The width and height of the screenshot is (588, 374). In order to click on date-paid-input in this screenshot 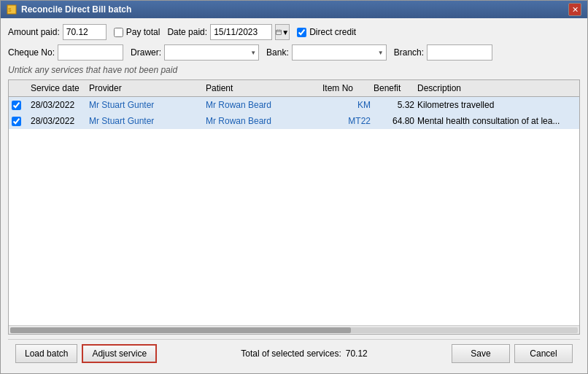, I will do `click(241, 32)`.